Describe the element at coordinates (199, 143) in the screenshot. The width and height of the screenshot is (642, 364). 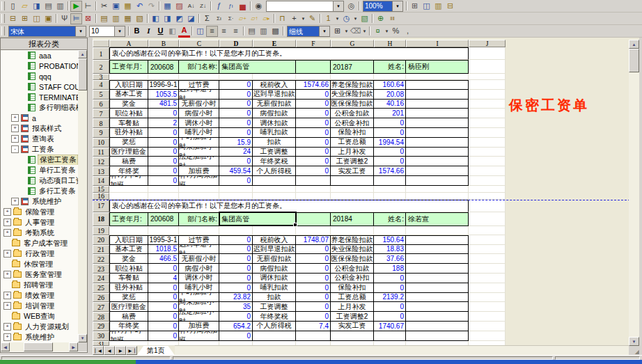
I see `cell-C10: 平时加班小时` at that location.